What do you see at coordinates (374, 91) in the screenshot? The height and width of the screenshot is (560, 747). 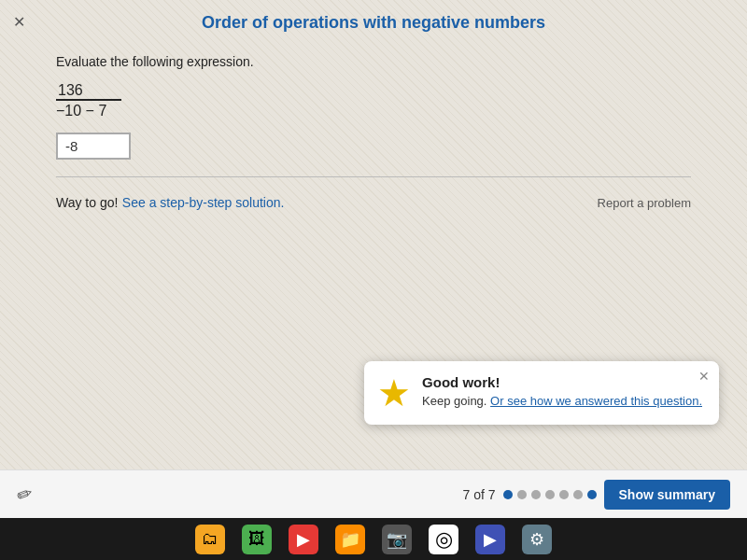 I see `numerator: 136` at bounding box center [374, 91].